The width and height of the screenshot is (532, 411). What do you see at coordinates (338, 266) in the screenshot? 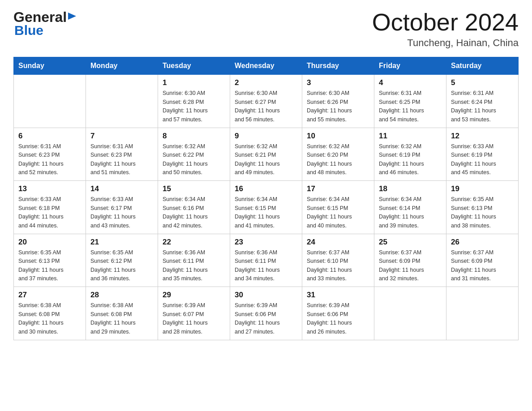
I see `day-info: Sunrise: 6:37 AMSunset: 6:10 PMDaylight:…` at bounding box center [338, 266].